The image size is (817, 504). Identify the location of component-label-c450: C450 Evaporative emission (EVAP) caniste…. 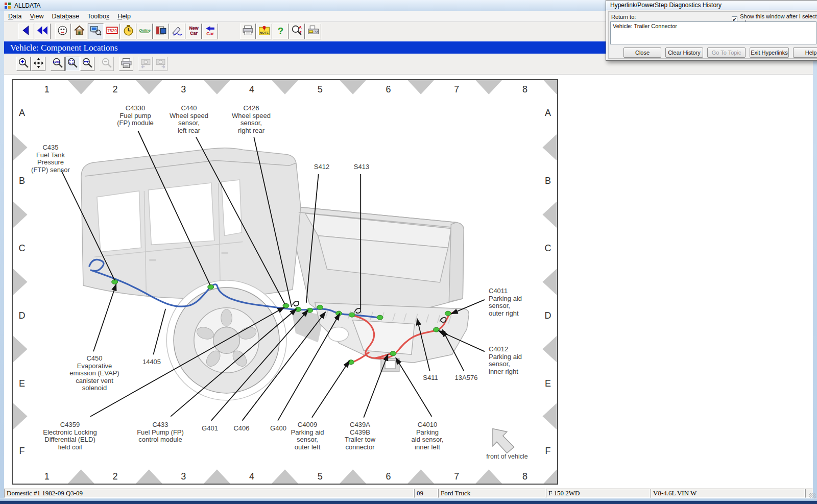
(94, 374).